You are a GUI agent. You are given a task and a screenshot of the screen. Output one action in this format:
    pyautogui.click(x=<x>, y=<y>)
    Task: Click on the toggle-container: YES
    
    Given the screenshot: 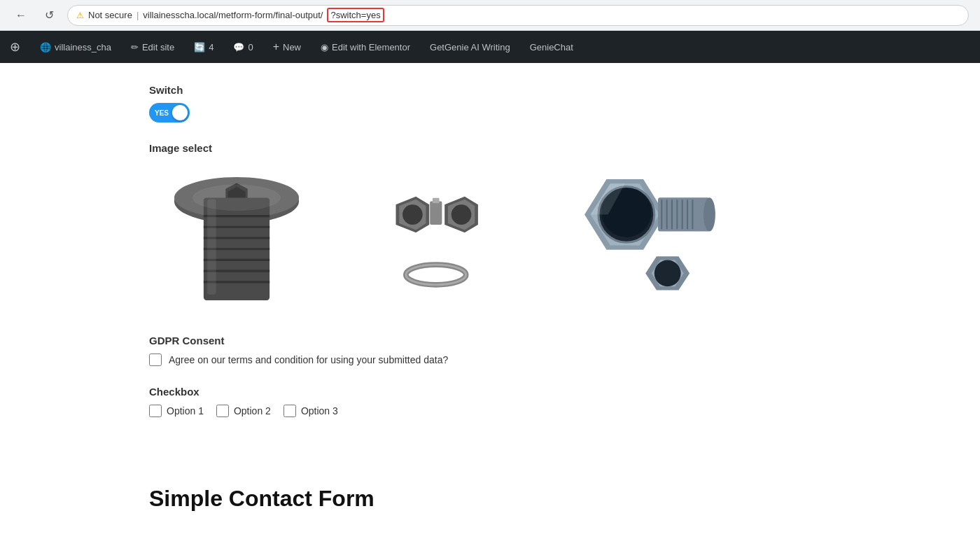 What is the action you would take?
    pyautogui.click(x=564, y=113)
    